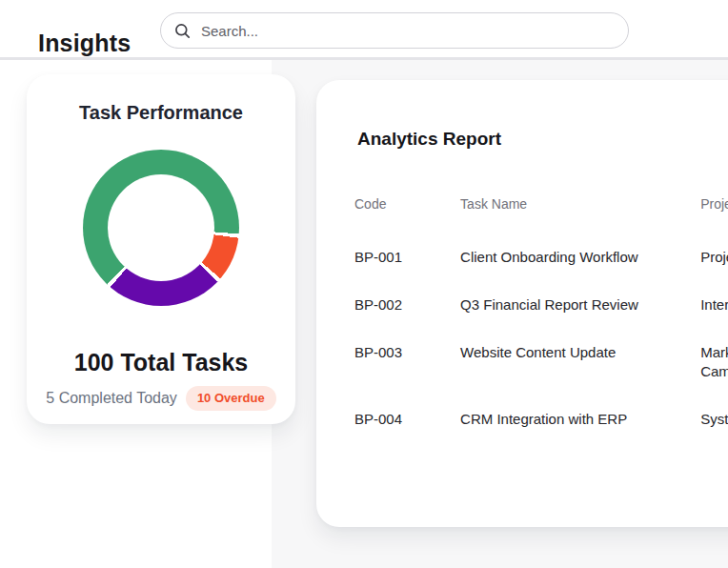  What do you see at coordinates (183, 30) in the screenshot?
I see `search-icon` at bounding box center [183, 30].